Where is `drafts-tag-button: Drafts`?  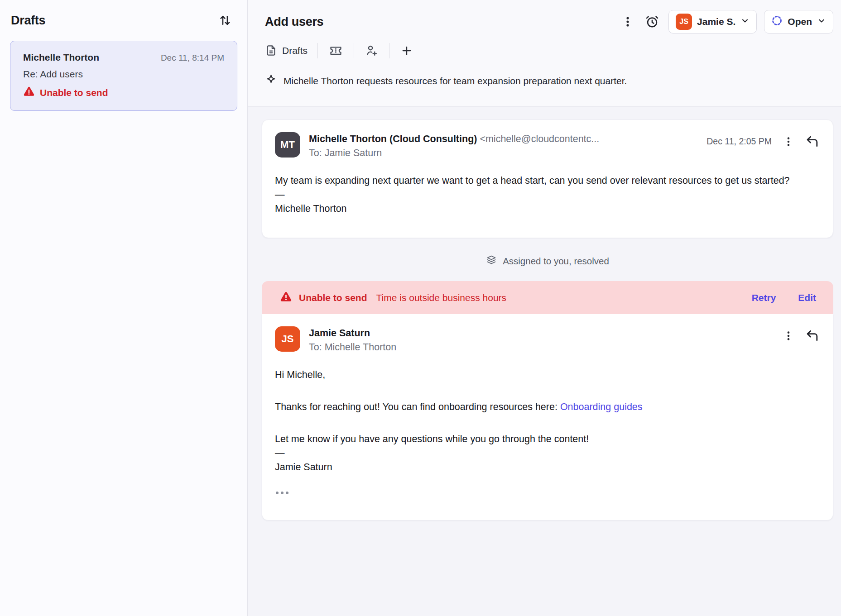
drafts-tag-button: Drafts is located at coordinates (286, 51).